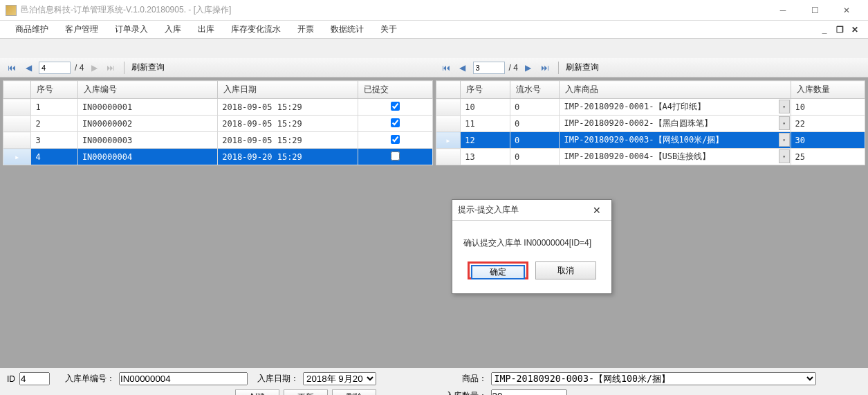 This screenshot has width=868, height=395. I want to click on table-row: 11 0 IMP-20180920-0002-【黑白圆珠笔】▾ 22, so click(650, 124).